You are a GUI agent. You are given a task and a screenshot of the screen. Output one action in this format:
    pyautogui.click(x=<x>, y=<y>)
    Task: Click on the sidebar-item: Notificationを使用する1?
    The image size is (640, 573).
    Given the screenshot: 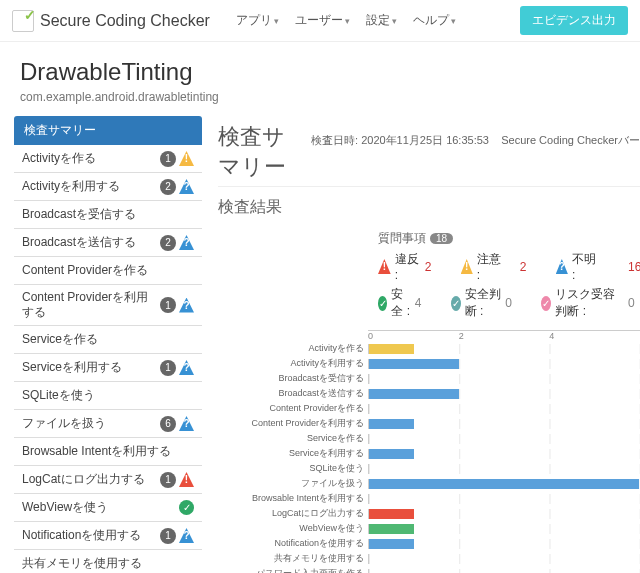 What is the action you would take?
    pyautogui.click(x=108, y=536)
    